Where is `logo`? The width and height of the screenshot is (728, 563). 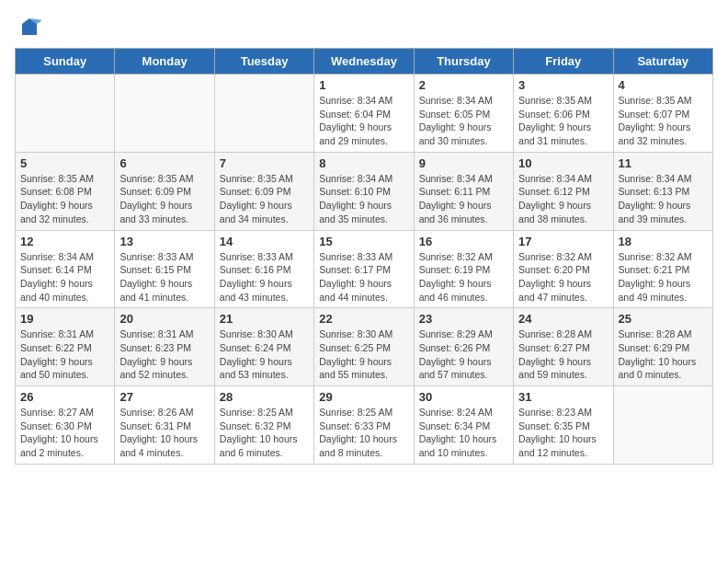 logo is located at coordinates (28, 28).